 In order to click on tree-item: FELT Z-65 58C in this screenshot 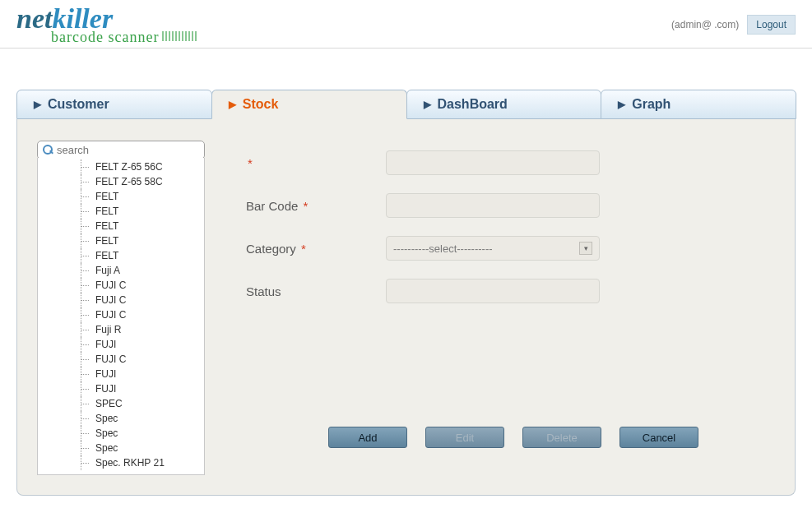, I will do `click(121, 182)`.